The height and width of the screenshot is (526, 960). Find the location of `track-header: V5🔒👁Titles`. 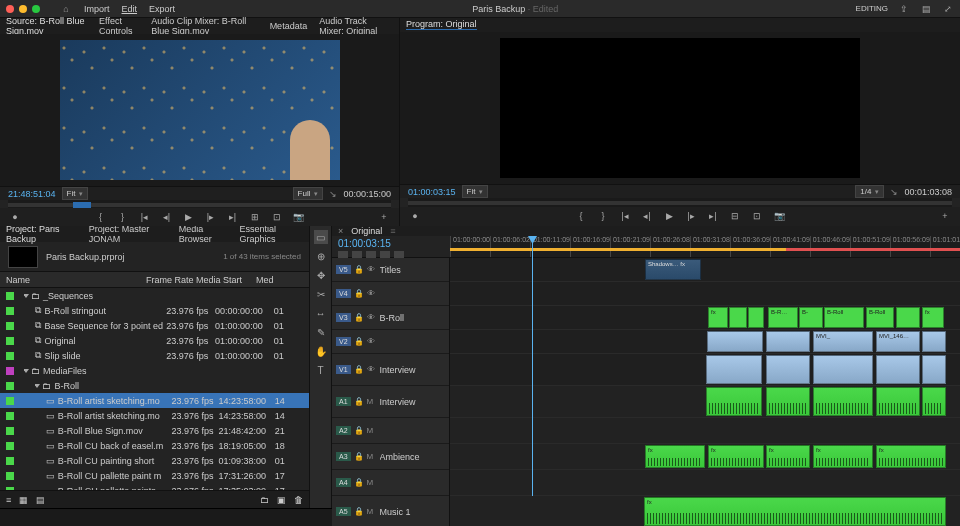

track-header: V5🔒👁Titles is located at coordinates (390, 270).